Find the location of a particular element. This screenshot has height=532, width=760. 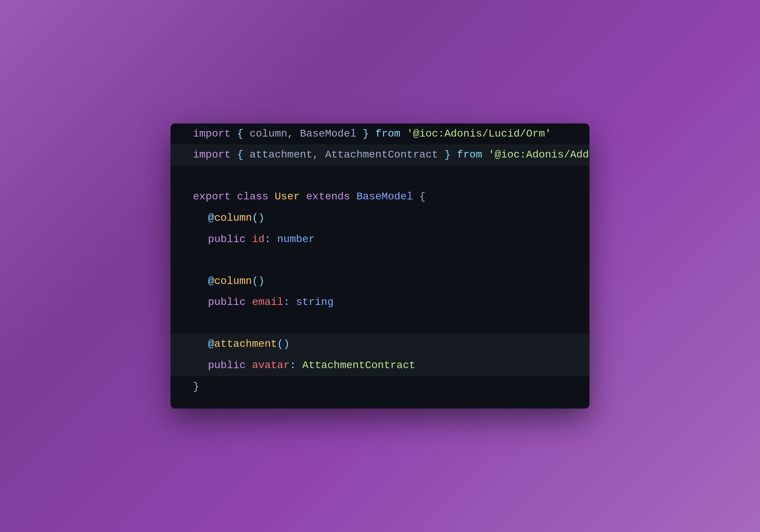

decorator-attachment: attachment is located at coordinates (246, 344).